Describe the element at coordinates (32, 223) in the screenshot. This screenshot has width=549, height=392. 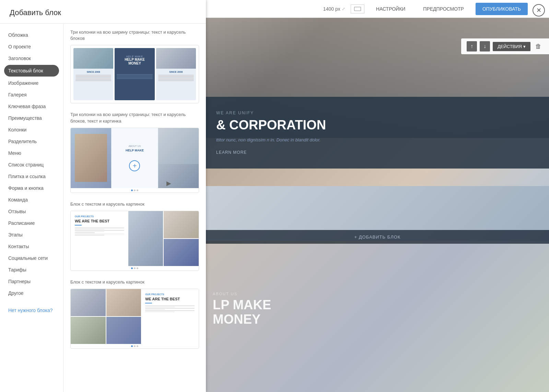
I see `sidebar-item-schedule: Расписание` at that location.